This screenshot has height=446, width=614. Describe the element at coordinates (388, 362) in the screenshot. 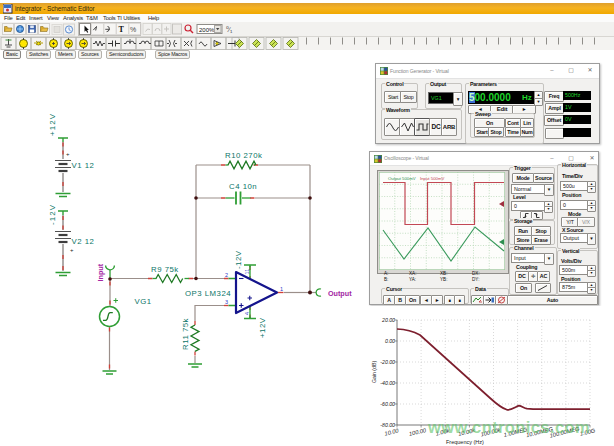

I see `svg-text: -20.00` at that location.